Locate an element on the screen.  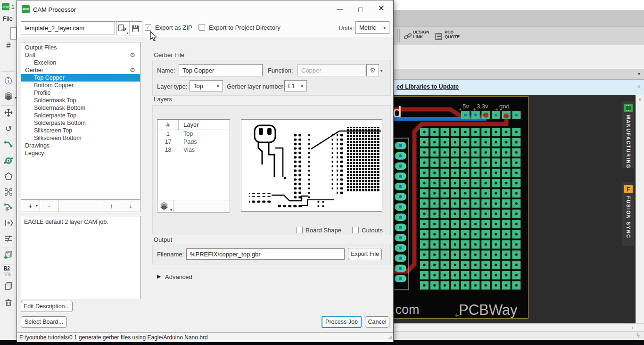
tree-item-output-files: Output Files is located at coordinates (81, 48).